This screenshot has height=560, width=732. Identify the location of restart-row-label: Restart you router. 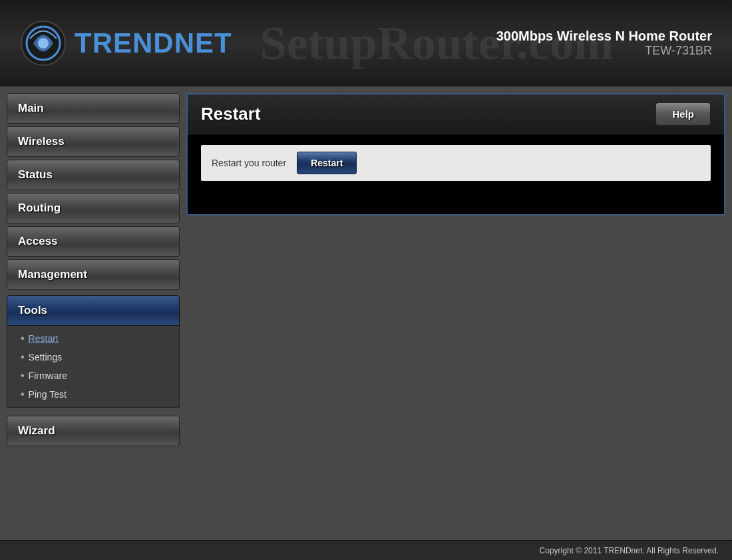
(249, 163).